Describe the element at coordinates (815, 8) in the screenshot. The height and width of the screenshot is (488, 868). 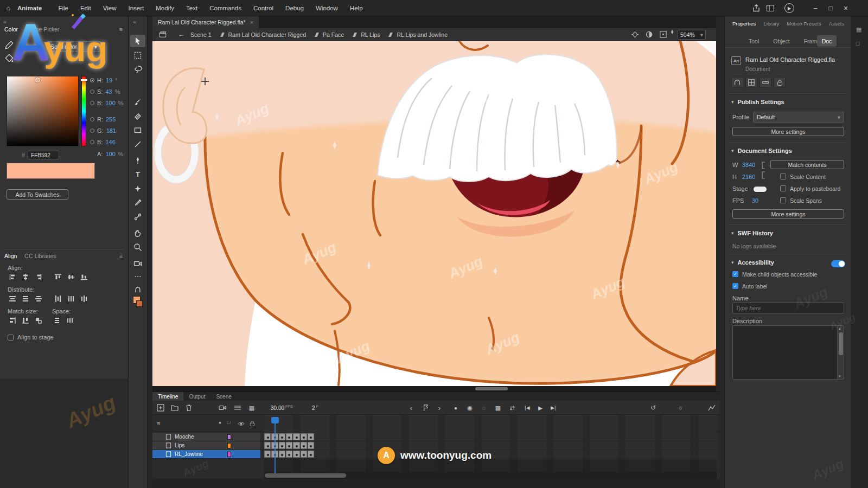
I see `minimize-button: –` at that location.